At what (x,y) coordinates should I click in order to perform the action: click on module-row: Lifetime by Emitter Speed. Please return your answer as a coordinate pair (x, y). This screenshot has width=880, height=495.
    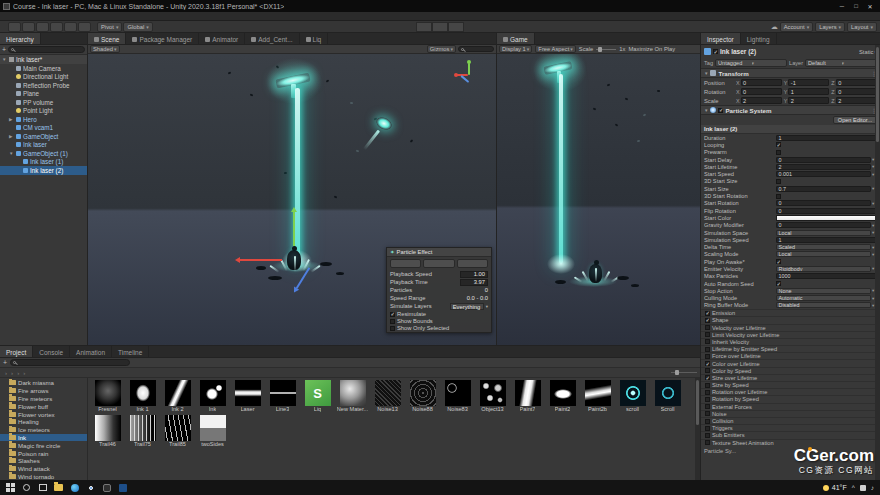
    Looking at the image, I should click on (790, 348).